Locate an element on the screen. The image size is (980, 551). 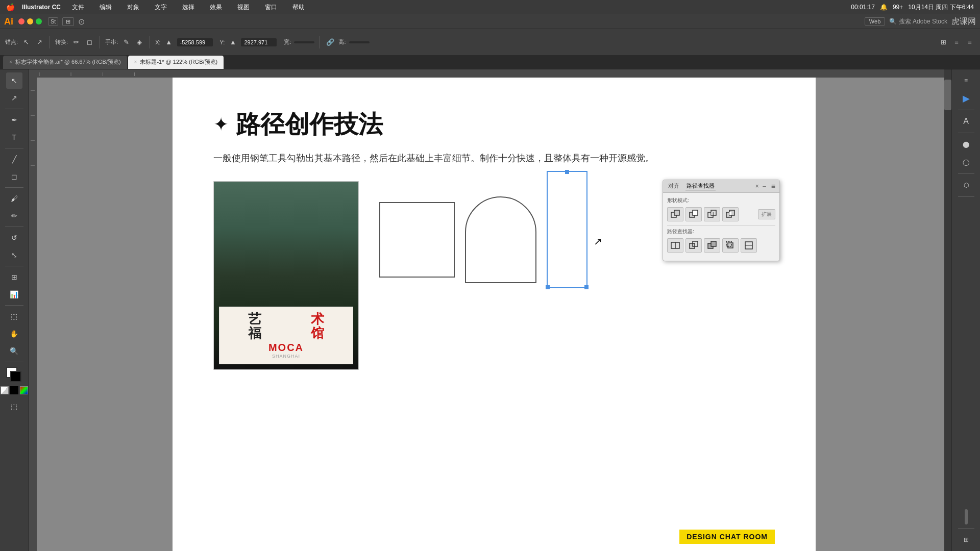
vertical-scrollbar is located at coordinates (948, 310).